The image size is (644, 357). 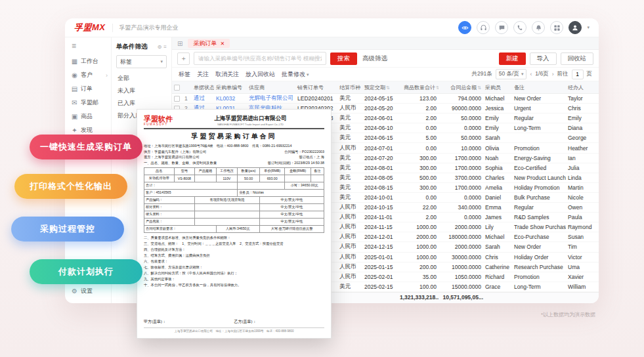 I want to click on apps-grid-icon, so click(x=557, y=28).